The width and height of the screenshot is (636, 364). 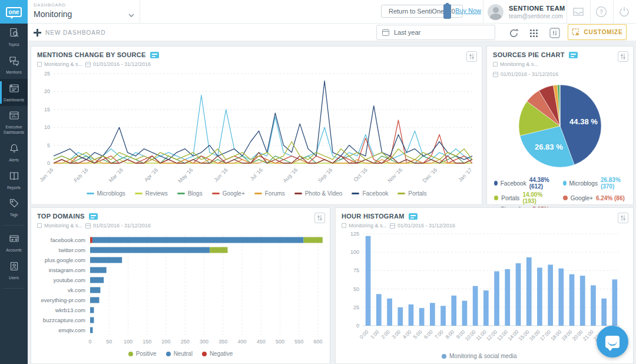 I want to click on svg-text: 1:00, so click(x=375, y=335).